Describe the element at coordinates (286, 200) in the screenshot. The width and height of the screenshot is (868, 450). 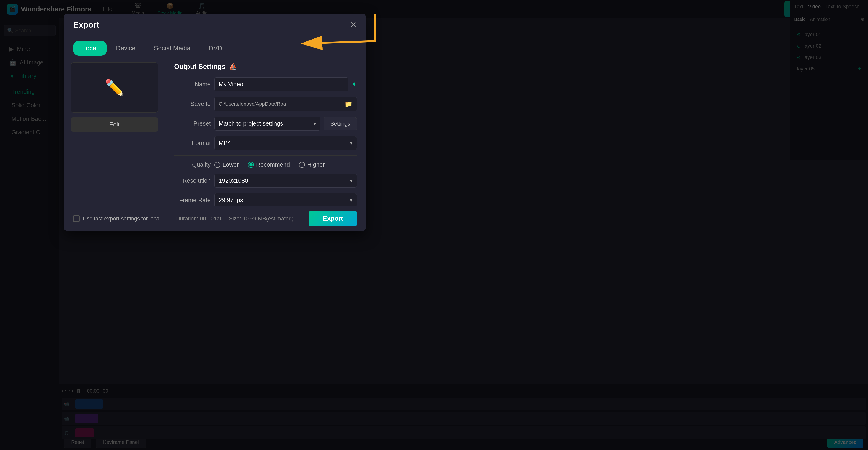
I see `frame-rate-select: 29.97 fps ▾` at that location.